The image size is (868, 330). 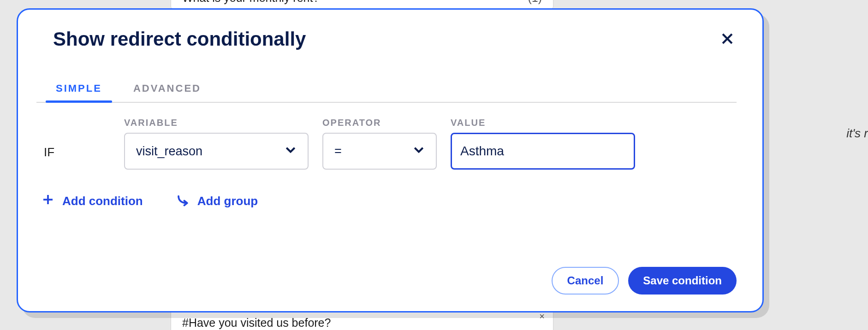 What do you see at coordinates (362, 5) in the screenshot?
I see `bg-question-row-top: What is your monthly rent? (1)` at bounding box center [362, 5].